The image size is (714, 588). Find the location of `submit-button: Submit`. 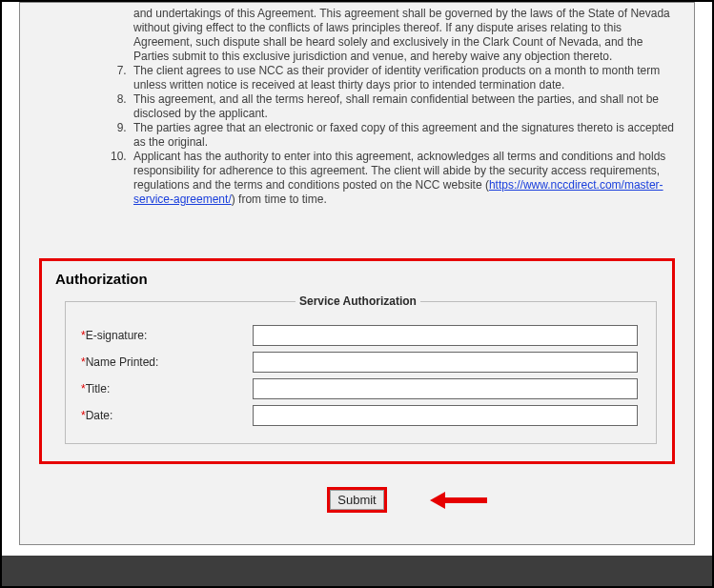

submit-button: Submit is located at coordinates (357, 499).